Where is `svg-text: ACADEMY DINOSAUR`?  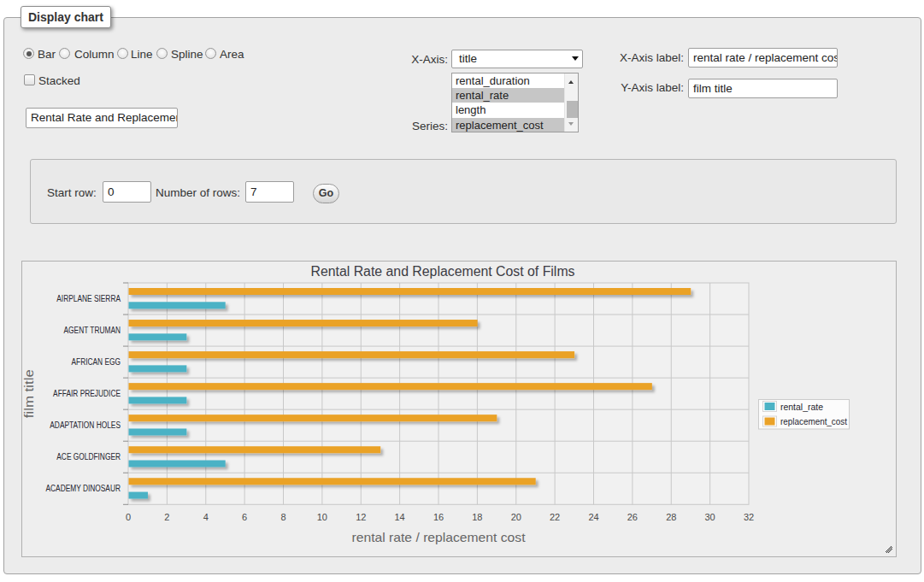
svg-text: ACADEMY DINOSAUR is located at coordinates (84, 489).